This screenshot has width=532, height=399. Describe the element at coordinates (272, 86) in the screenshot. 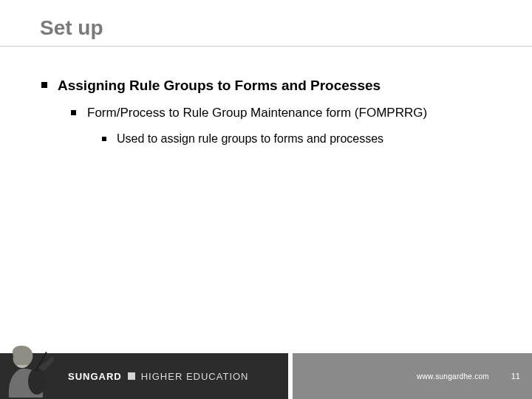

I see `bullet-level-1: Assigning Rule Groups to Forms and Proce…` at that location.